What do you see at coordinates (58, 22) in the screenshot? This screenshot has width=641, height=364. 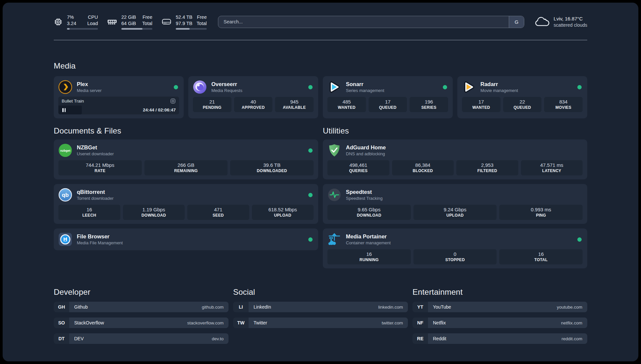 I see `cpu-icon` at bounding box center [58, 22].